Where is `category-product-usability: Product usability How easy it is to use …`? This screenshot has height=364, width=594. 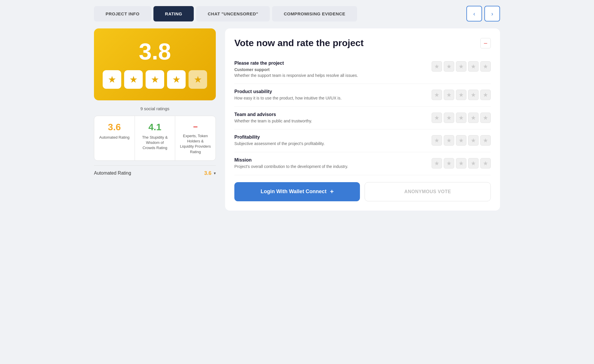
category-product-usability: Product usability How easy it is to use … is located at coordinates (363, 95).